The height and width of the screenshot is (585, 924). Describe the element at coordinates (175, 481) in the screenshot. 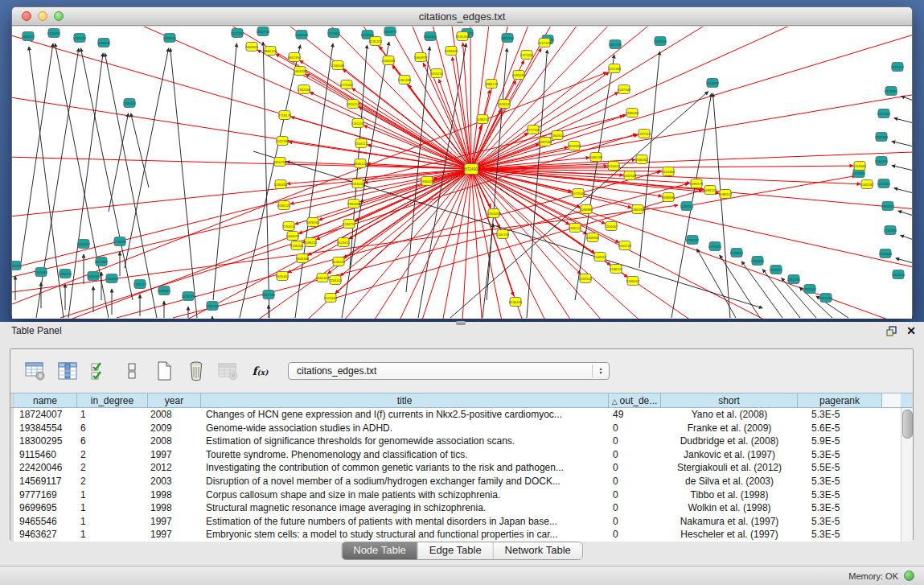

I see `cell-year: 2003` at that location.